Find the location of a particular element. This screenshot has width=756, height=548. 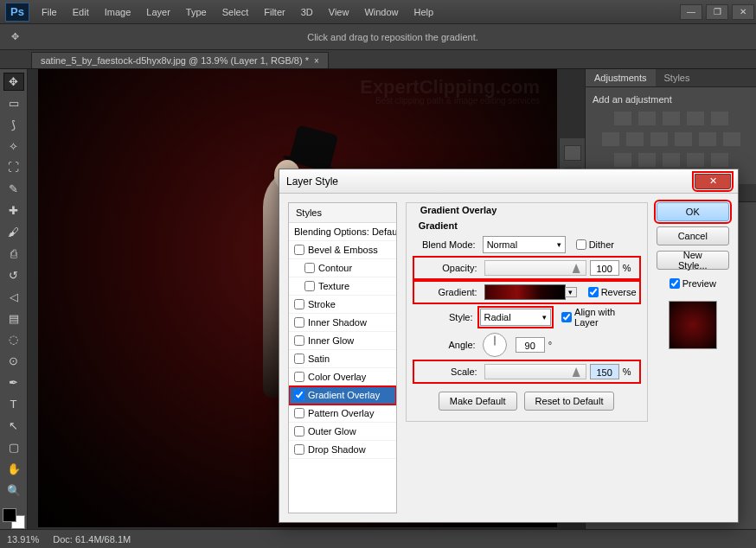

color-overlay-checkbox is located at coordinates (299, 377).